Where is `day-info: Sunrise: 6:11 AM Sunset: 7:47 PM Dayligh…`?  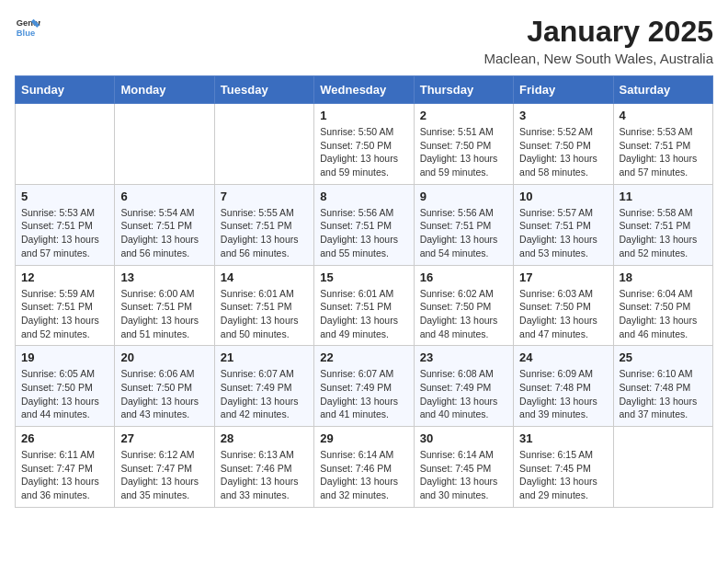 day-info: Sunrise: 6:11 AM Sunset: 7:47 PM Dayligh… is located at coordinates (64, 475).